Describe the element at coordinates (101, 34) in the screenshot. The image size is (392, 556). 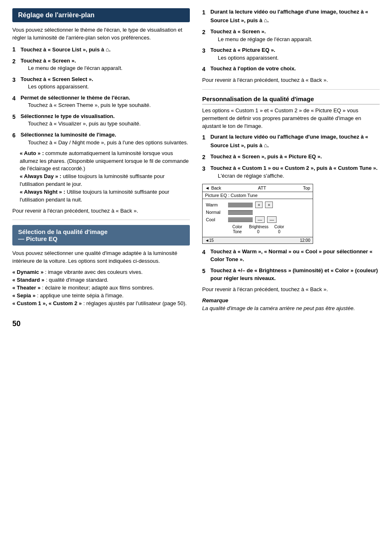
I see `section1-intro: Vous pouvez sélectionner le thème de l'é…` at that location.